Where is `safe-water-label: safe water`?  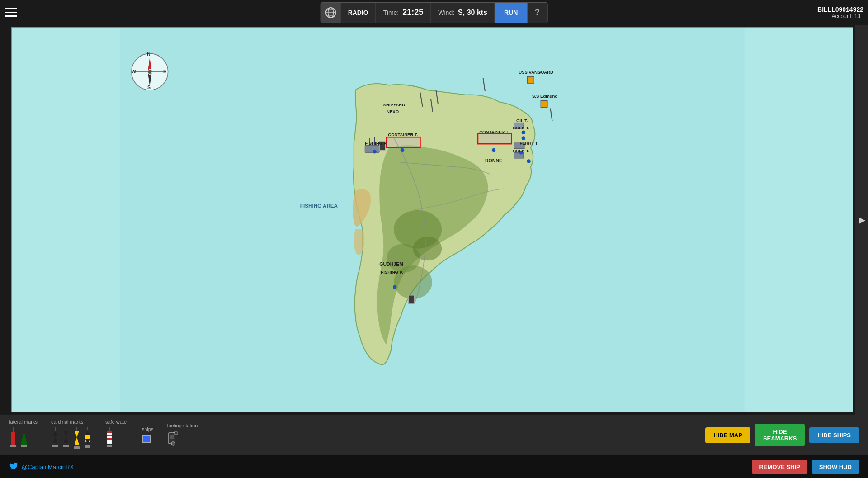 safe-water-label: safe water is located at coordinates (117, 422).